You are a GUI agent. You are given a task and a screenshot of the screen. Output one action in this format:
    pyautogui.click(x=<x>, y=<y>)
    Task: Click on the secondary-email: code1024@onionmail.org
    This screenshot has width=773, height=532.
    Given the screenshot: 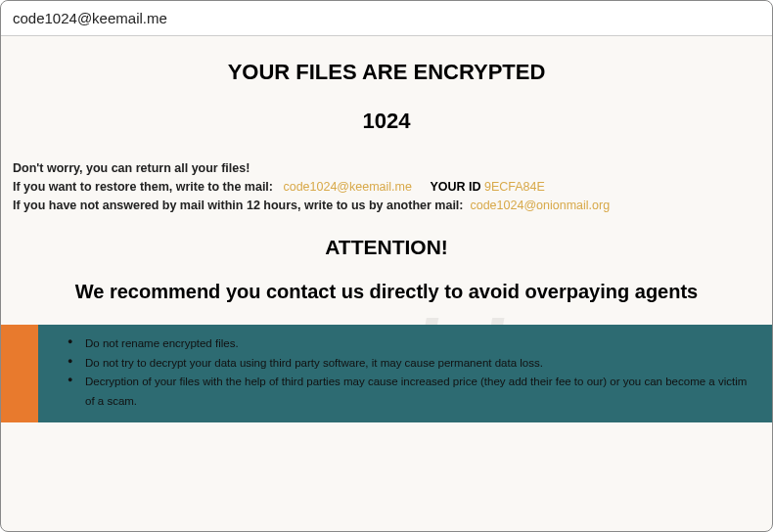 What is the action you would take?
    pyautogui.click(x=540, y=205)
    